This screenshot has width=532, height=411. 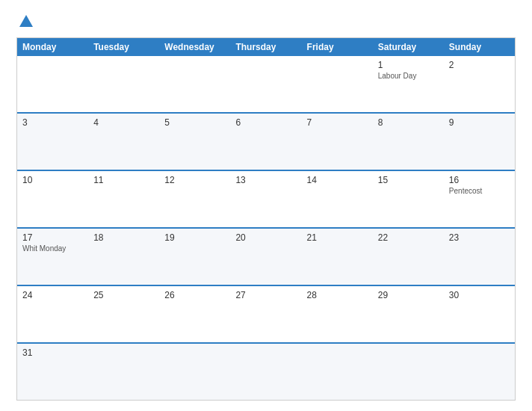 I want to click on calendar-cell: 22, so click(x=408, y=257).